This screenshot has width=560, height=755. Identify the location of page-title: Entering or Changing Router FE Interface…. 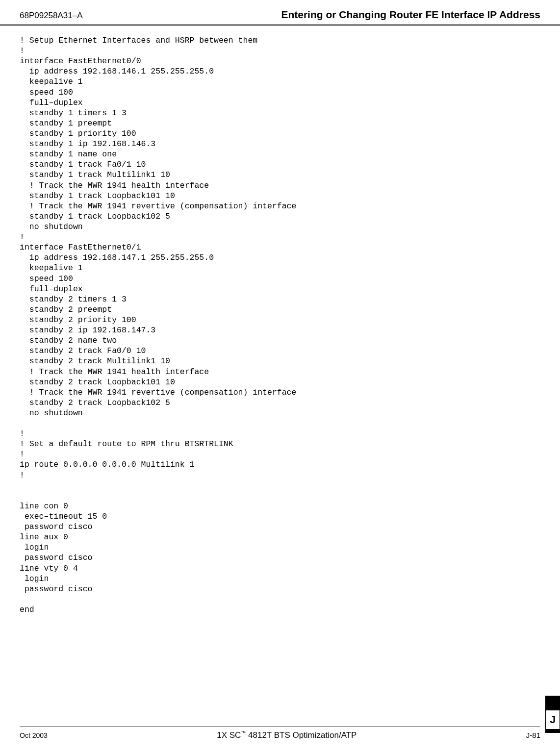
(411, 15).